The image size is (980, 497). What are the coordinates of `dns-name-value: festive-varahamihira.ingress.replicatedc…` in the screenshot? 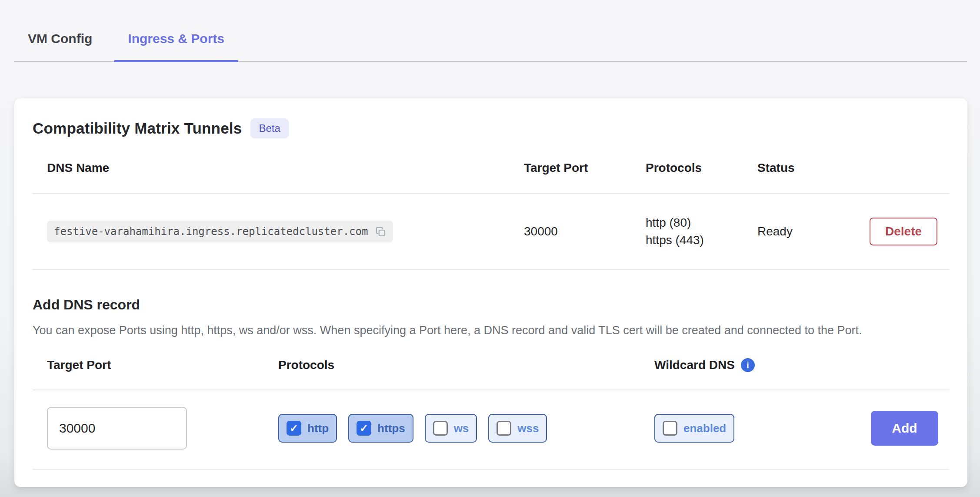 It's located at (211, 232).